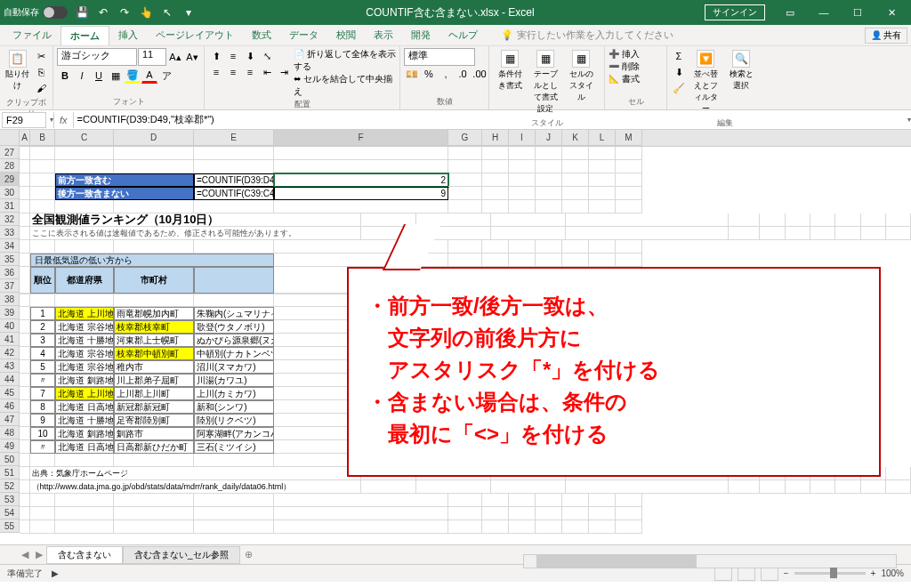  I want to click on cell-A30, so click(25, 194).